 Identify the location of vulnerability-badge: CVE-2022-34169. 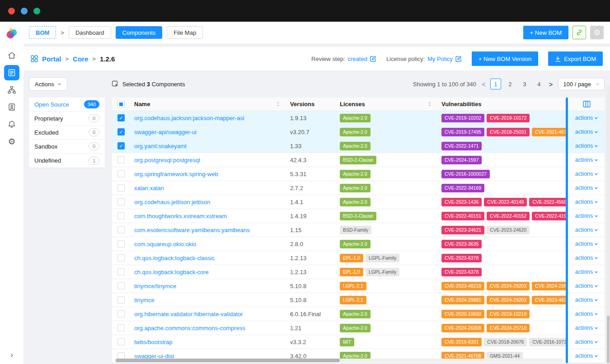
(463, 188).